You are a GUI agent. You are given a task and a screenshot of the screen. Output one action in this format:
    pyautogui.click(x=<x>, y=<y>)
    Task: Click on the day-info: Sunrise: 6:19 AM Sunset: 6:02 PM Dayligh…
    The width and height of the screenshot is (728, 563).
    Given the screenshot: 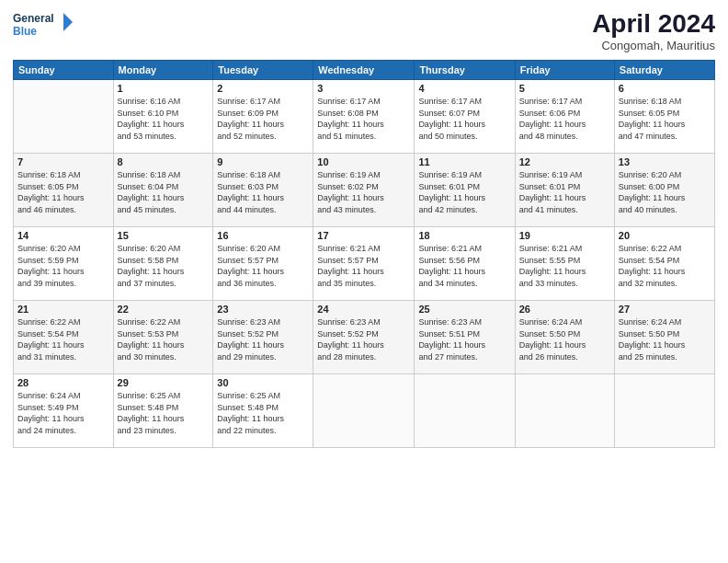 What is the action you would take?
    pyautogui.click(x=364, y=192)
    